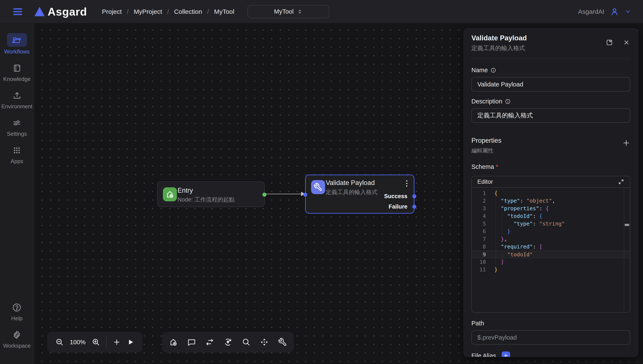 The image size is (643, 364). Describe the element at coordinates (17, 311) in the screenshot. I see `sidebar-item-help: Help` at that location.